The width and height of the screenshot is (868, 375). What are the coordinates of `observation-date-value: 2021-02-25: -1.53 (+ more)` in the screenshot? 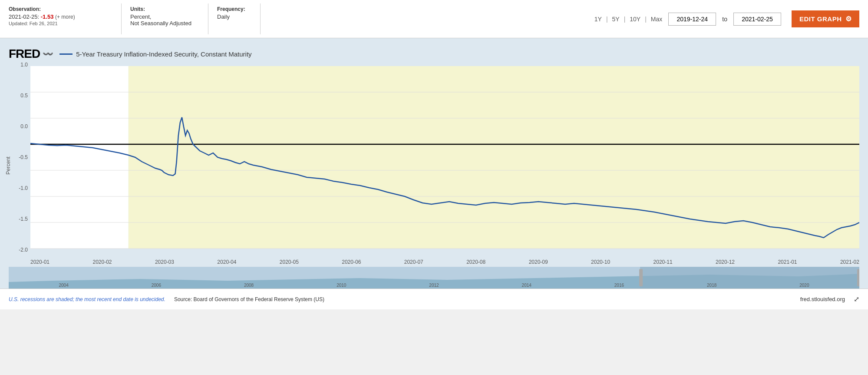 It's located at (61, 17).